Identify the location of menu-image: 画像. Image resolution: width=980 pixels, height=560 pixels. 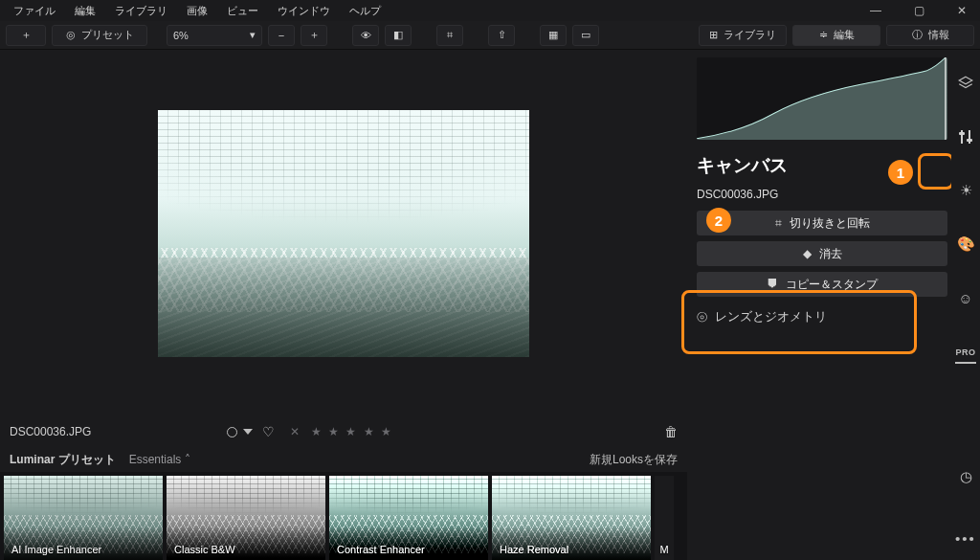
(197, 11).